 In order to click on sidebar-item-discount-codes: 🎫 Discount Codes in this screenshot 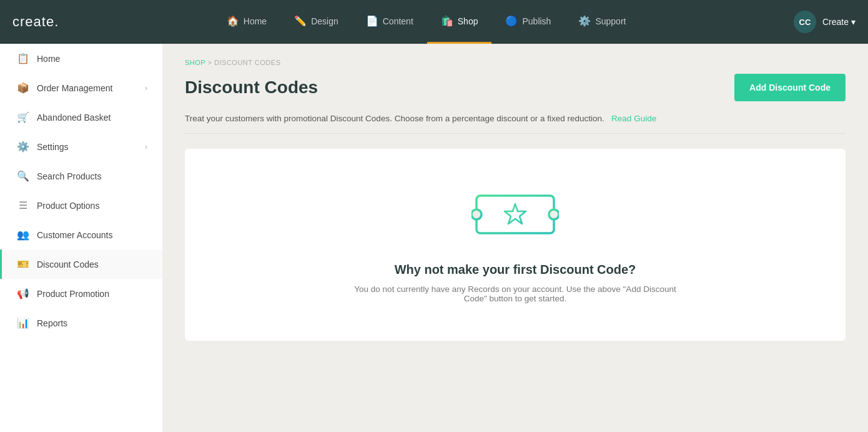, I will do `click(81, 264)`.